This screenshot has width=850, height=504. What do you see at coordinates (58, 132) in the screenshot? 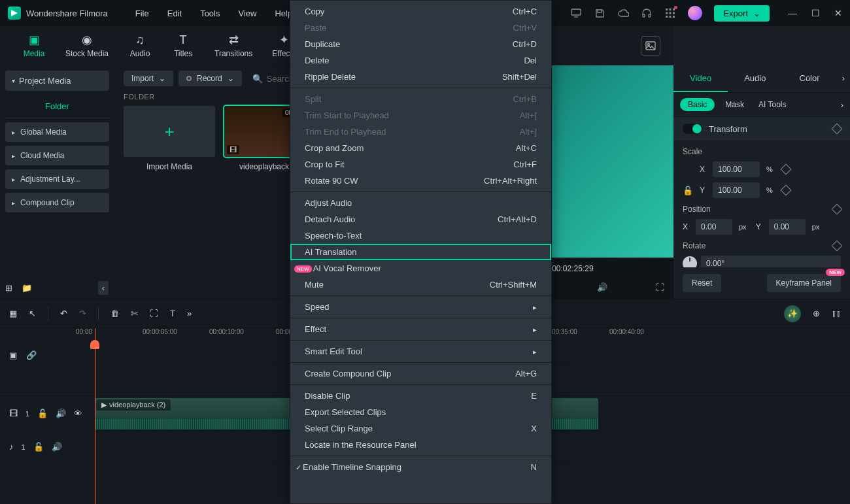
I see `sidebar-item-global-media: ▸Global Media` at bounding box center [58, 132].